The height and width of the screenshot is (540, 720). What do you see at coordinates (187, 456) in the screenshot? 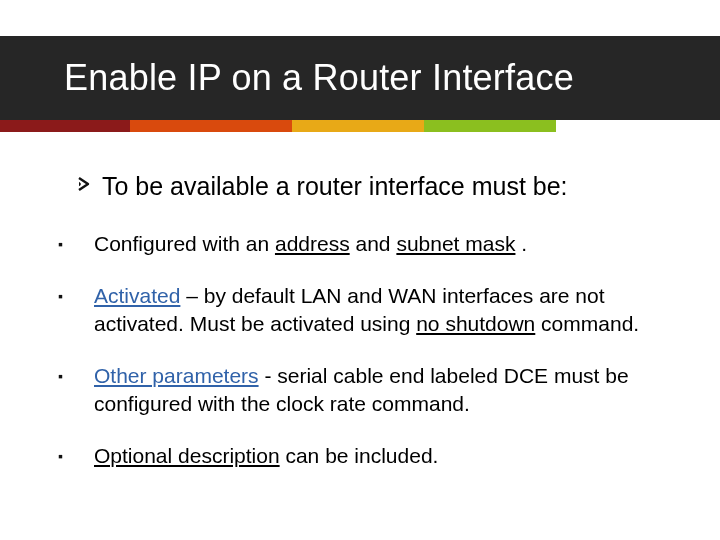
I see `underline-run: Optional description` at bounding box center [187, 456].